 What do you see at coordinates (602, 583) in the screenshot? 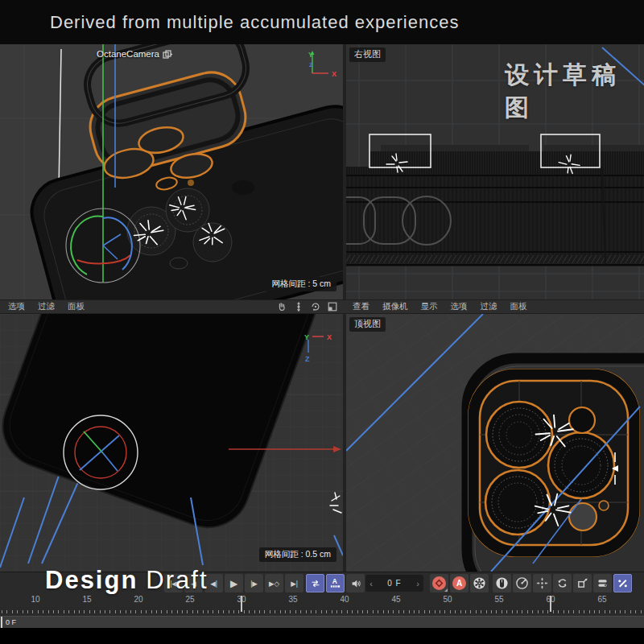
I see `layers-icon` at bounding box center [602, 583].